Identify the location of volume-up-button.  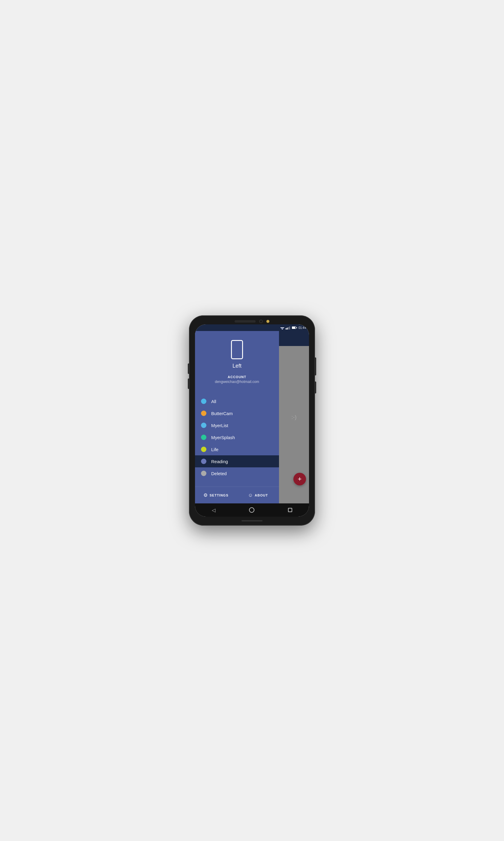
(188, 368).